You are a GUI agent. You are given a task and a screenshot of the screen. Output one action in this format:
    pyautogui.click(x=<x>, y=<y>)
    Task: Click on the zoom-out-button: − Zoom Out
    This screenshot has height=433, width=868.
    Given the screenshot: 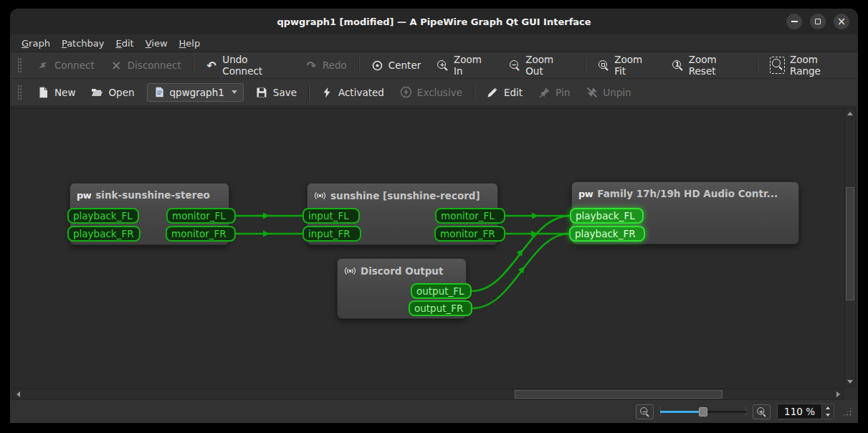 What is the action you would take?
    pyautogui.click(x=541, y=65)
    